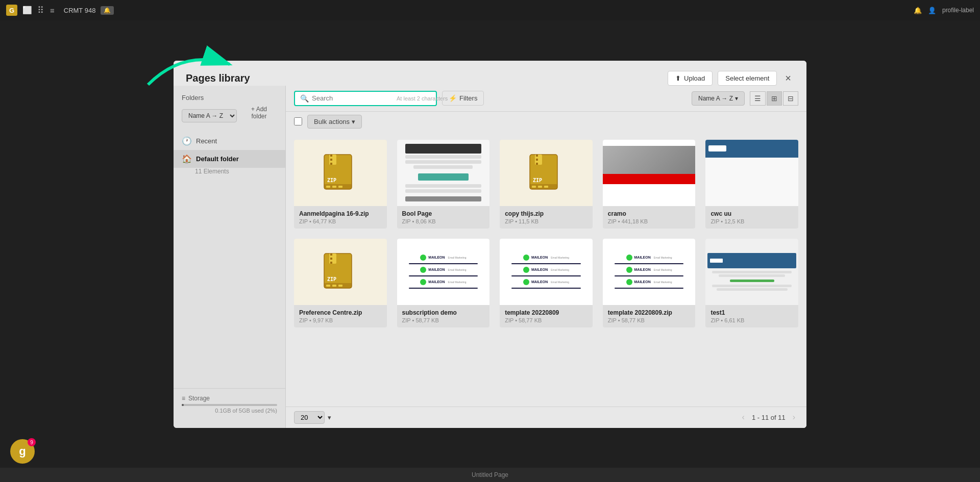 The width and height of the screenshot is (980, 482). What do you see at coordinates (230, 404) in the screenshot?
I see `sidebar-storage: ≡ Storage 0.1GB of 5GB used (2%)` at bounding box center [230, 404].